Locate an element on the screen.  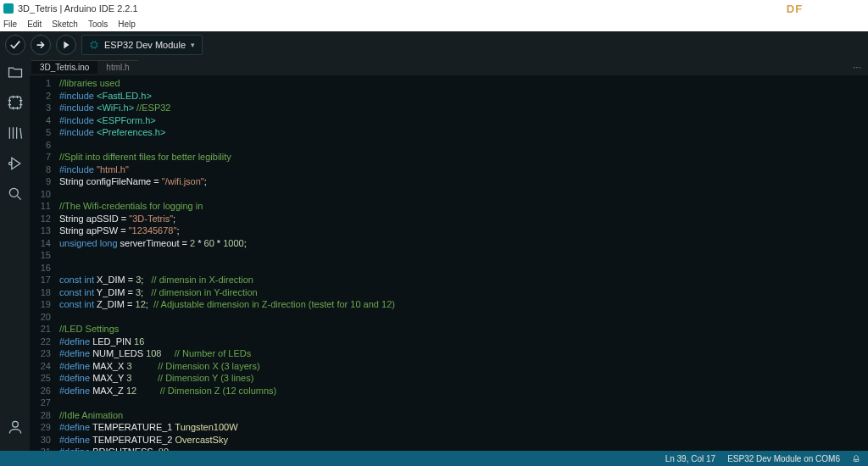
menu-help: Help is located at coordinates (127, 24).